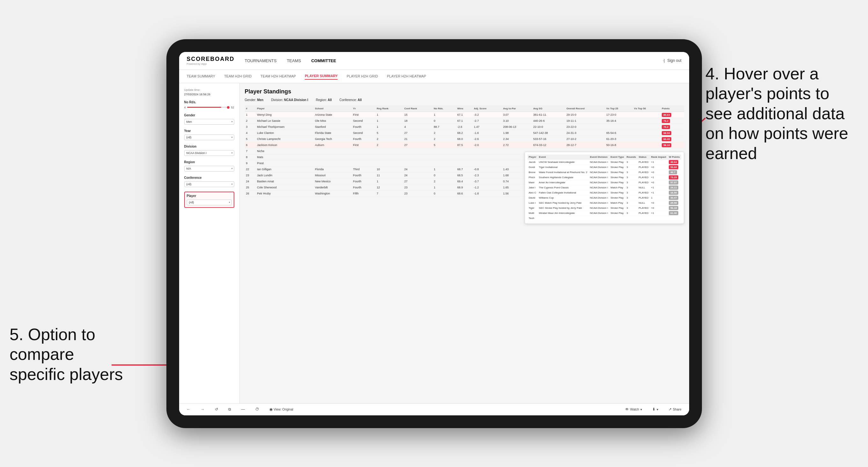 Image resolution: width=868 pixels, height=467 pixels. What do you see at coordinates (209, 168) in the screenshot?
I see `region-select-wrapper: N/A All ▾` at bounding box center [209, 168].